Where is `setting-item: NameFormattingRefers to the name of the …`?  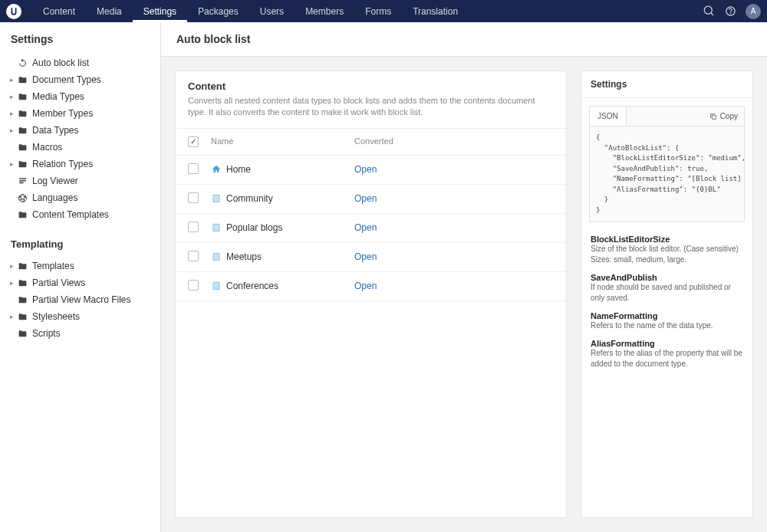 setting-item: NameFormattingRefers to the name of the … is located at coordinates (667, 321).